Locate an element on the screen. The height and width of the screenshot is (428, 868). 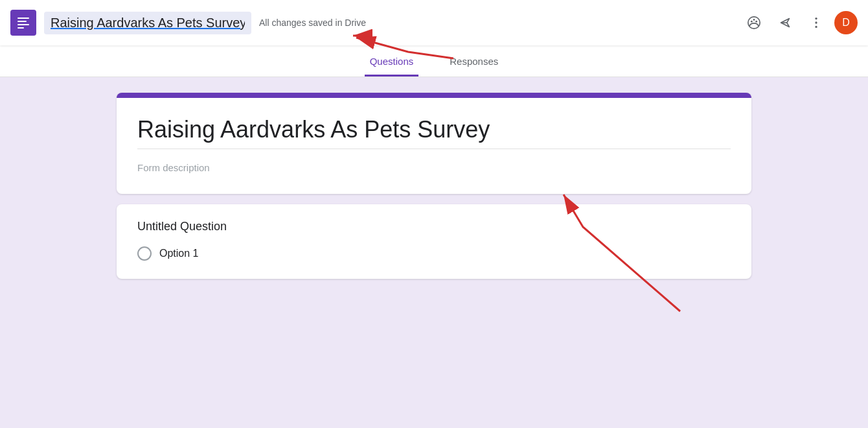
user-avatar: D is located at coordinates (846, 23).